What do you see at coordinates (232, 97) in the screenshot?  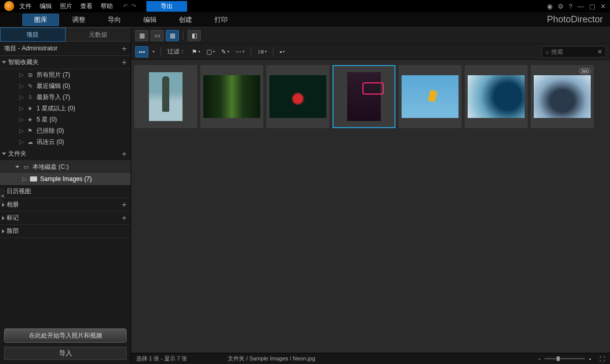 I see `thumbnail-forest` at bounding box center [232, 97].